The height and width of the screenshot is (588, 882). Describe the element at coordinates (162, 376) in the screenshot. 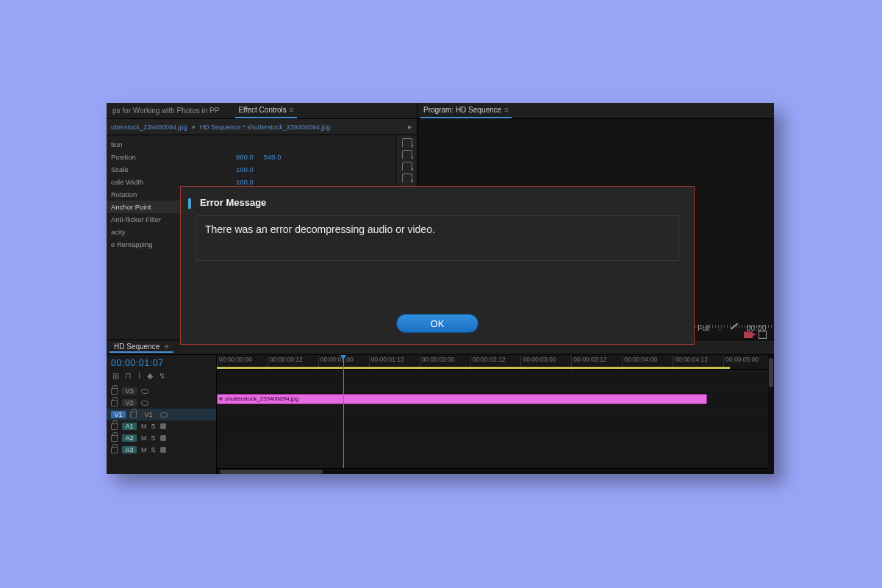

I see `timeline-tools: ⊞ ⊓ ⌇ ◆ ↯` at that location.